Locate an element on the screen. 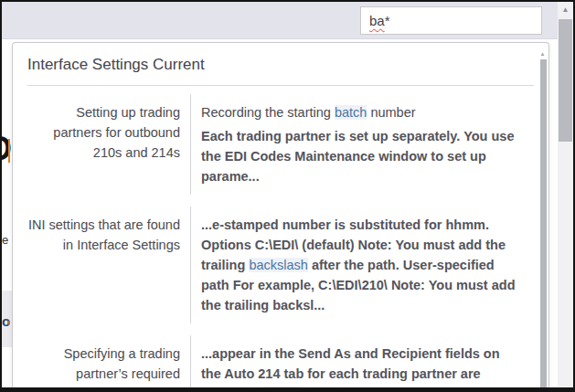  panel-scrollbar-thumb is located at coordinates (543, 224).